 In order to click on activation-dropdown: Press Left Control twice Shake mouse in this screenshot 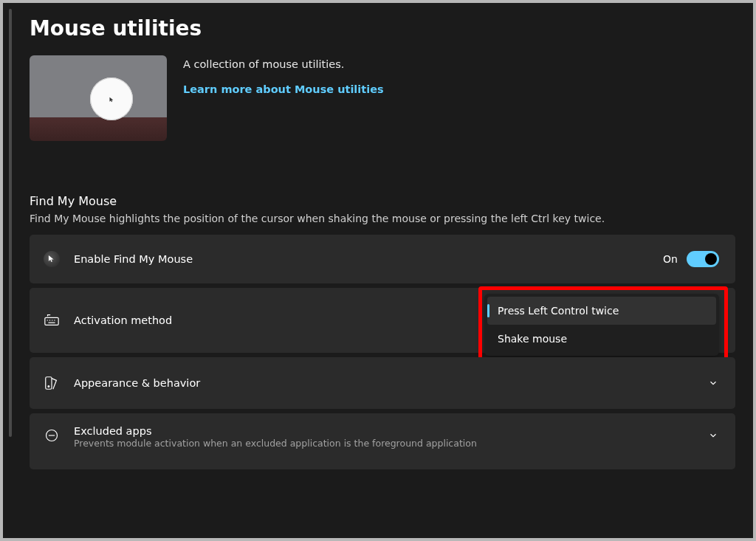, I will do `click(602, 325)`.